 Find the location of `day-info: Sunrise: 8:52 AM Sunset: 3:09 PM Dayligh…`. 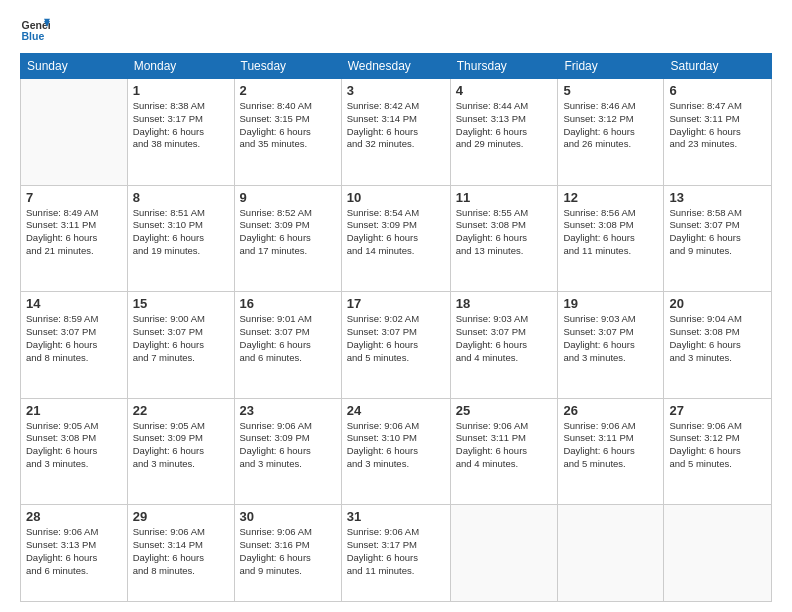

day-info: Sunrise: 8:52 AM Sunset: 3:09 PM Dayligh… is located at coordinates (288, 232).